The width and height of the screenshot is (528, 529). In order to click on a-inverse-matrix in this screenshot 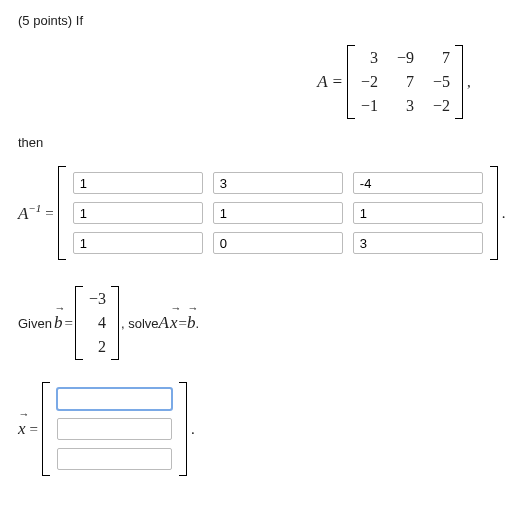, I will do `click(278, 213)`.